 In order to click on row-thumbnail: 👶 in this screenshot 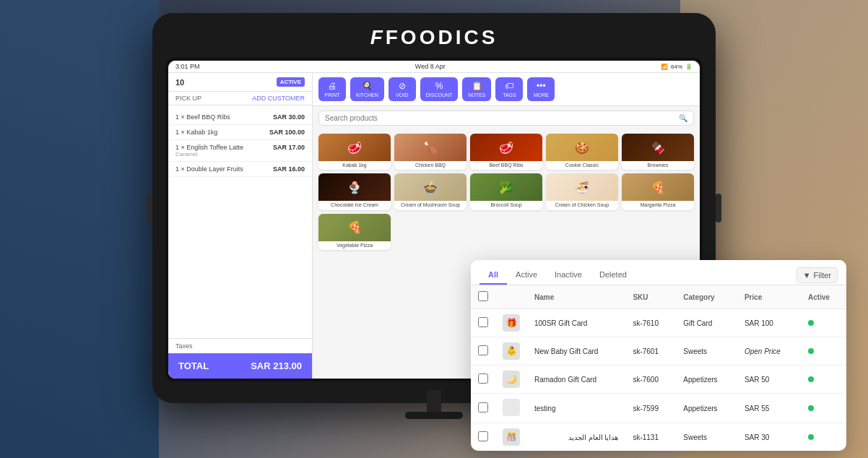, I will do `click(511, 351)`.